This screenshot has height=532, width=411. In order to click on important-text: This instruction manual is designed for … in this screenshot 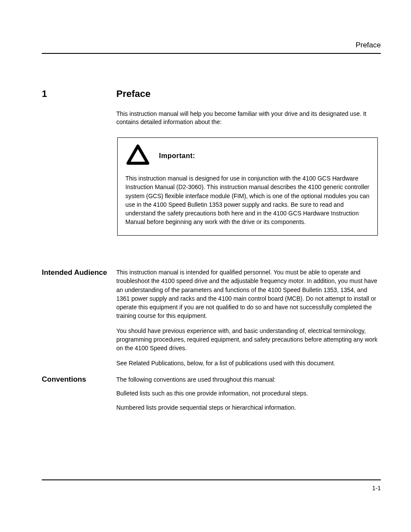, I will do `click(247, 200)`.